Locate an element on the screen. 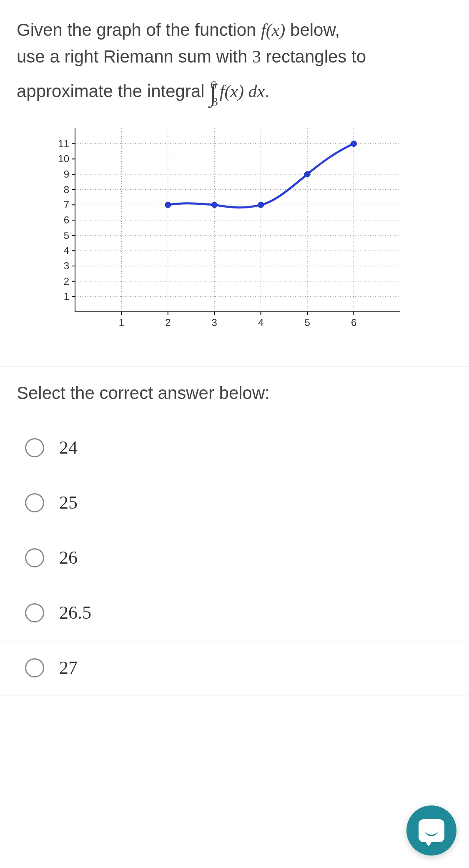 This screenshot has width=469, height=868. integral-lower: 3 is located at coordinates (215, 102).